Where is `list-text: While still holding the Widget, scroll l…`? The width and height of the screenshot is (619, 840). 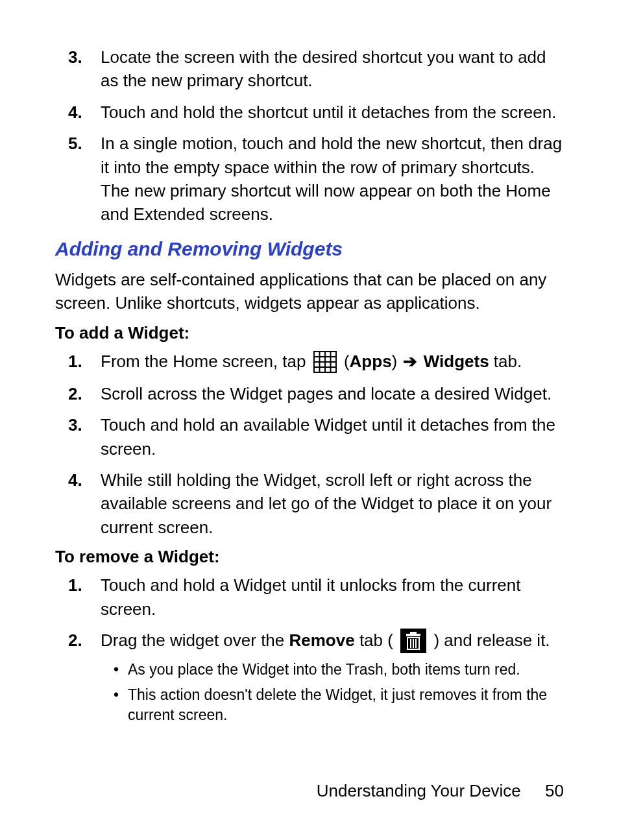 list-text: While still holding the Widget, scroll l… is located at coordinates (332, 503).